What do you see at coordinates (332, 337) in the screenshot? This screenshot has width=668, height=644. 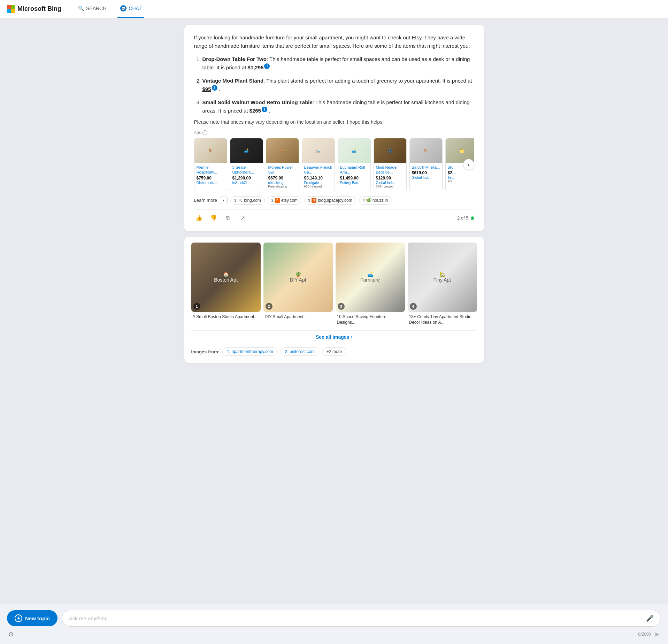 I see `see-all-label: See all images` at bounding box center [332, 337].